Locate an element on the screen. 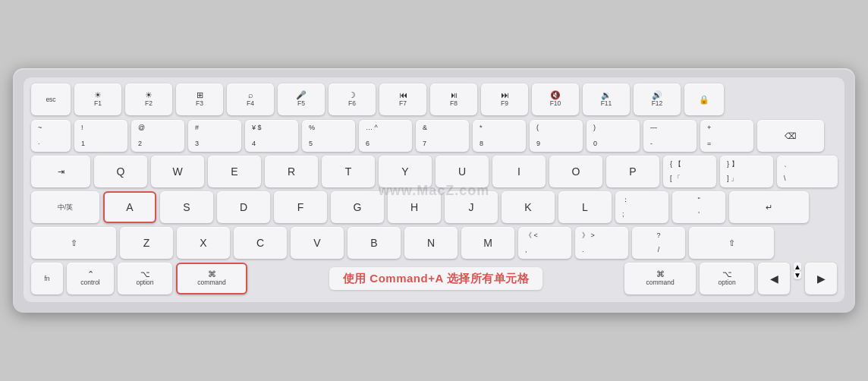  key-r: R is located at coordinates (291, 172).